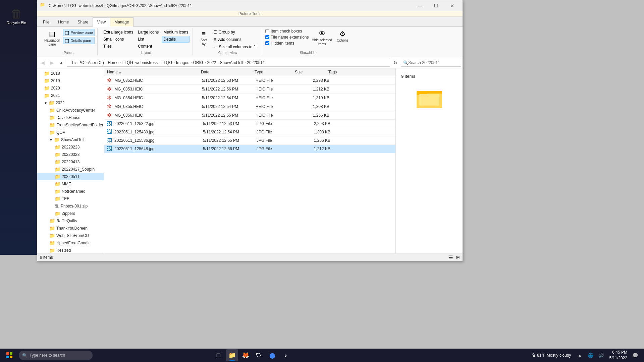 This screenshot has width=644, height=362. Describe the element at coordinates (118, 32) in the screenshot. I see `extra-large-icons-button: Extra large icons` at that location.